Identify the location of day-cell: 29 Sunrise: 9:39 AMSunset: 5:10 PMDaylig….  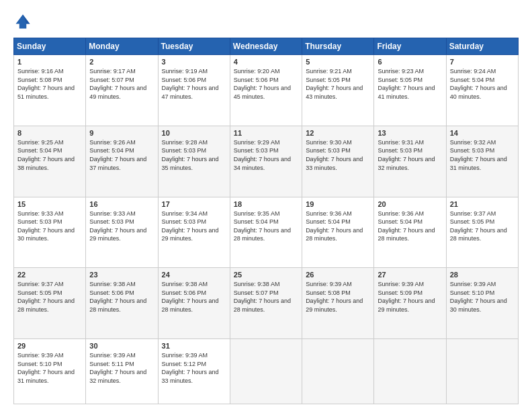
(50, 372).